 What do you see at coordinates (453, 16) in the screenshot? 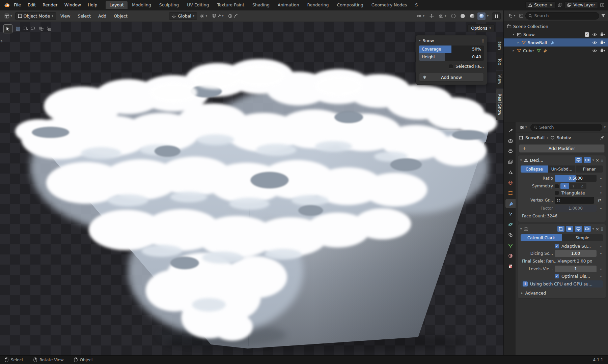
I see `shading-wireframe-button` at bounding box center [453, 16].